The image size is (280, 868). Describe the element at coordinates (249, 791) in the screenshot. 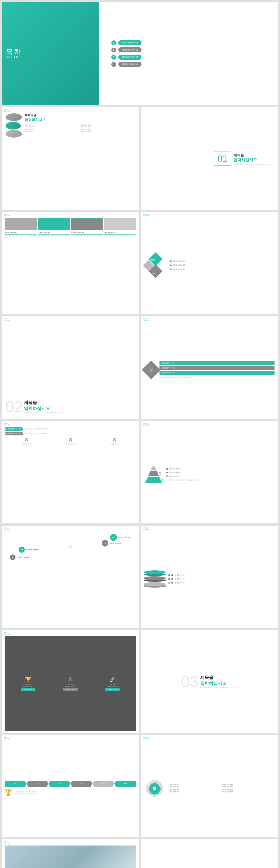

I see `star-label-4: 내용을 입력하세요내용을 입력하세요` at that location.